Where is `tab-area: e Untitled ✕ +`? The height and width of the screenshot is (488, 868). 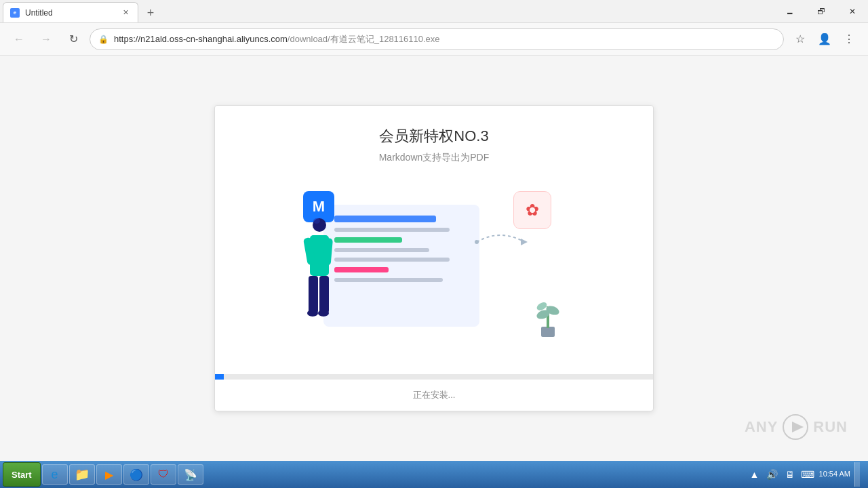
tab-area: e Untitled ✕ + is located at coordinates (80, 11).